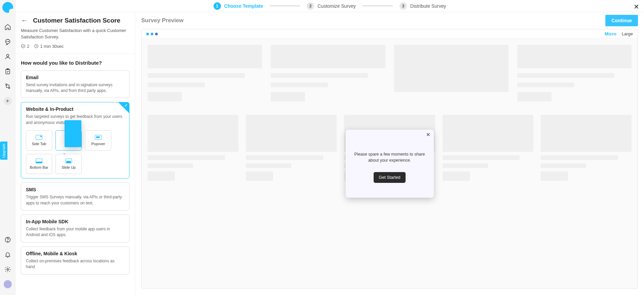 This screenshot has width=644, height=295. What do you see at coordinates (75, 264) in the screenshot?
I see `dist-option-desc: Collect on-premises feedback across loca…` at bounding box center [75, 264].